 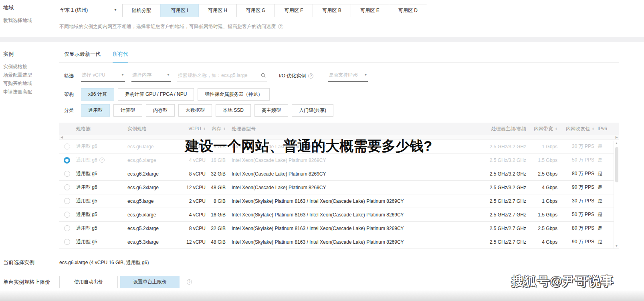 I want to click on cell-mem-value: 48 GiB, so click(x=218, y=242).